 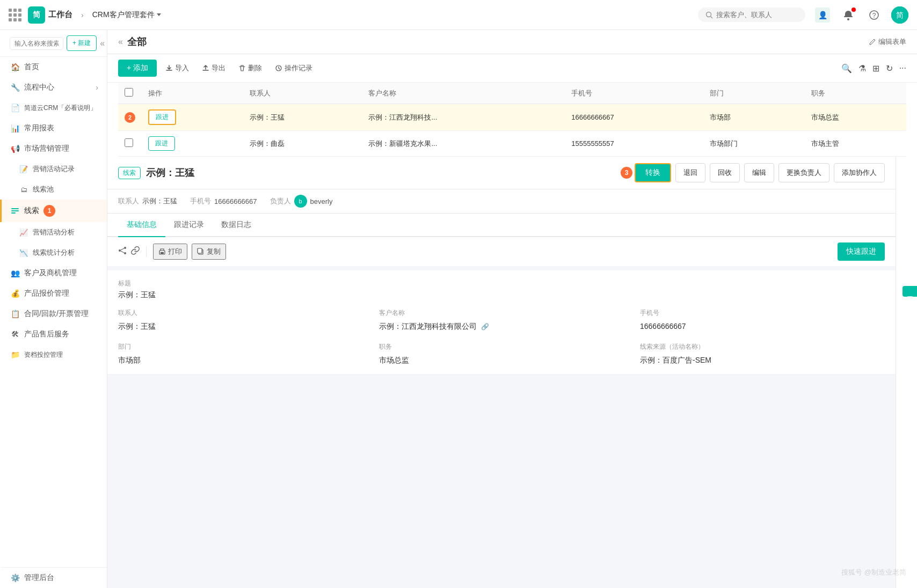 I want to click on convert-button: 转换, so click(x=653, y=173).